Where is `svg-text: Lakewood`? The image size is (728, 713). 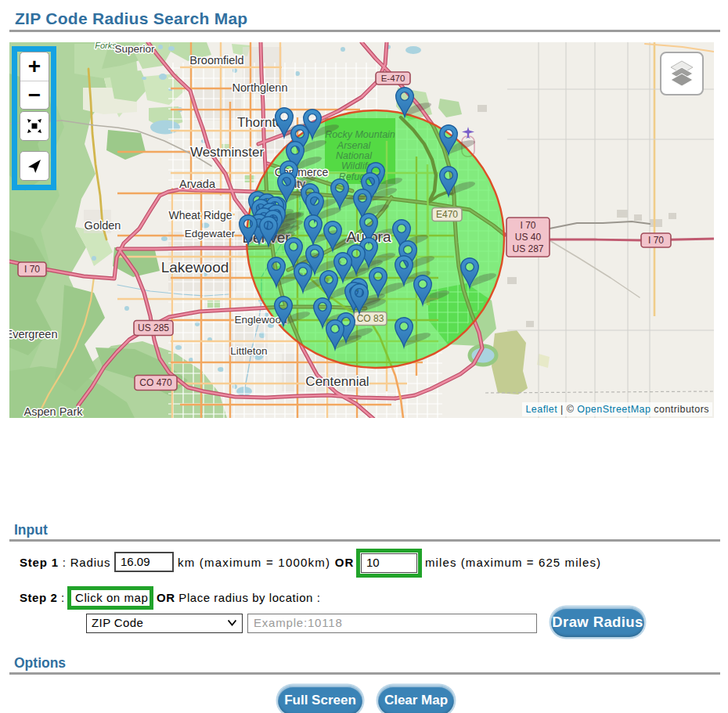 svg-text: Lakewood is located at coordinates (196, 268).